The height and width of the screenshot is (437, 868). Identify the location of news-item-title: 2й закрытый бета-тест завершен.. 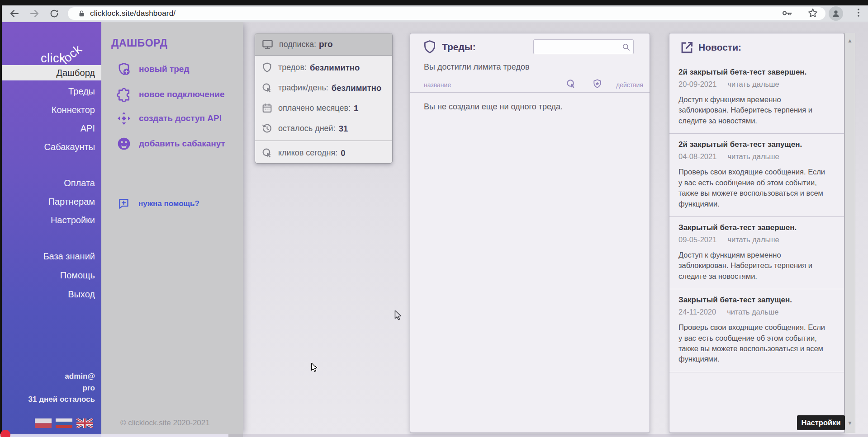
(757, 72).